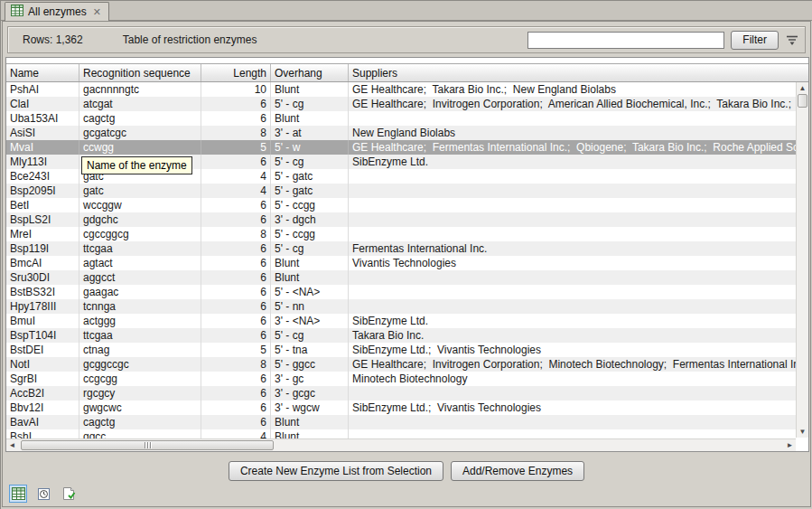  Describe the element at coordinates (755, 40) in the screenshot. I see `filter-button: Filter` at that location.